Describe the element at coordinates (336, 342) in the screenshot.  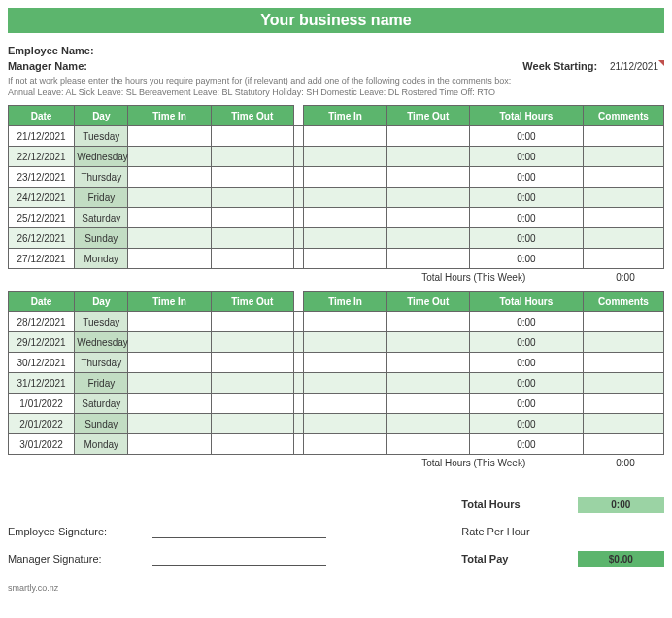
I see `table-row: 29/12/2021Wednesday0:00` at that location.